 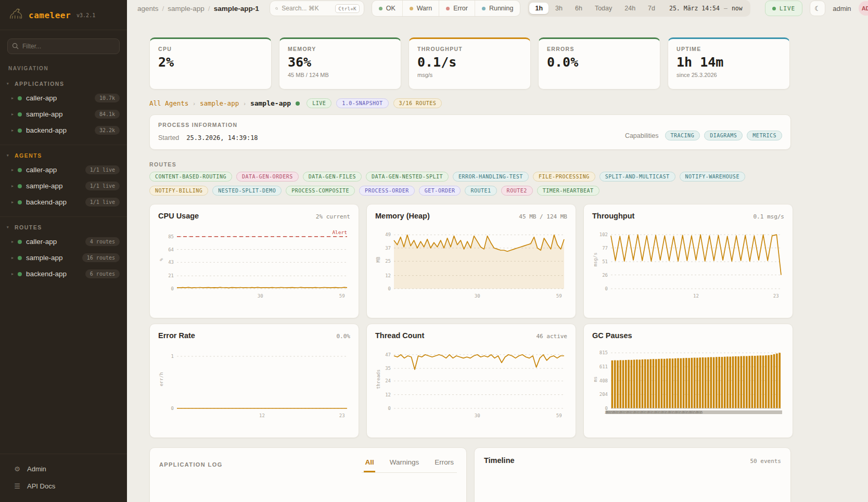 I want to click on user-name: admin, so click(x=842, y=8).